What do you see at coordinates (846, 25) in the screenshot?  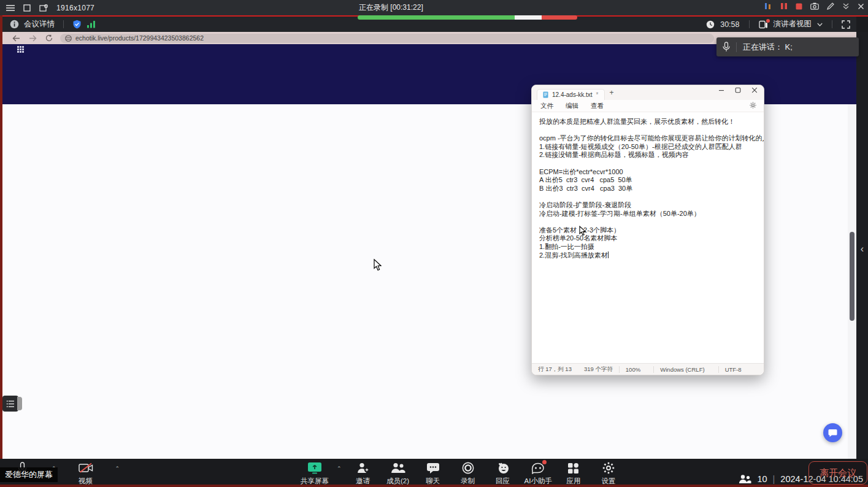 I see `fullscreen-icon` at bounding box center [846, 25].